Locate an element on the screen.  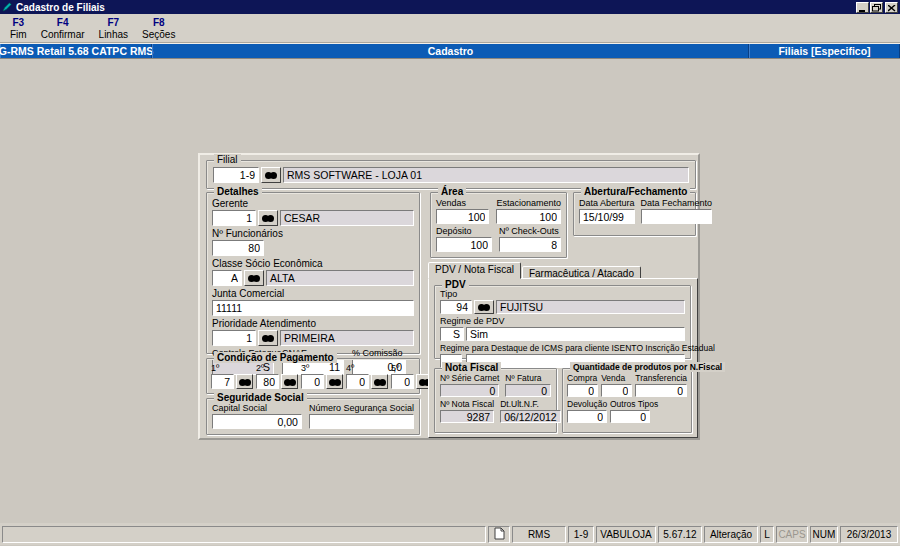
app-pencil-icon is located at coordinates (7, 7).